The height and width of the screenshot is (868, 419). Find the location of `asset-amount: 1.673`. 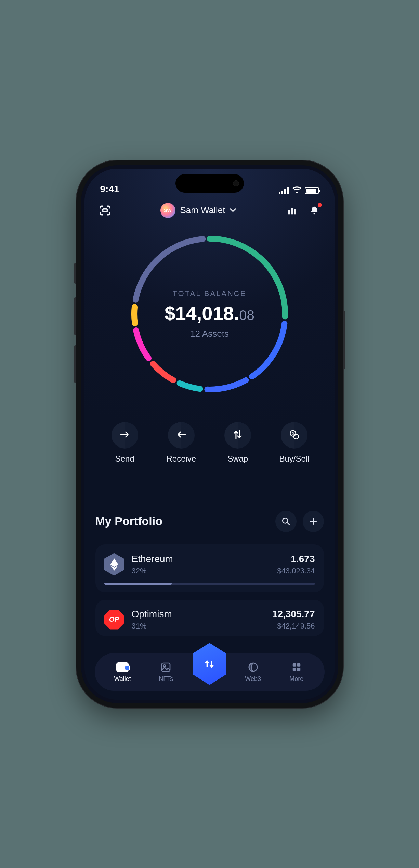

asset-amount: 1.673 is located at coordinates (296, 559).